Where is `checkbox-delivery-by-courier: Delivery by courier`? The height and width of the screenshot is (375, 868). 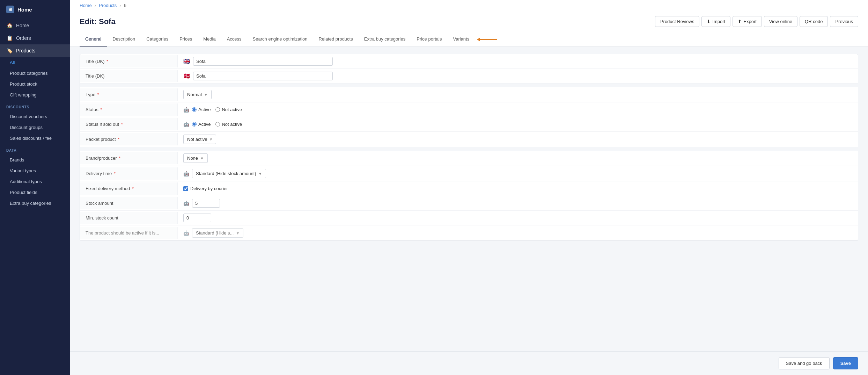 checkbox-delivery-by-courier: Delivery by courier is located at coordinates (206, 189).